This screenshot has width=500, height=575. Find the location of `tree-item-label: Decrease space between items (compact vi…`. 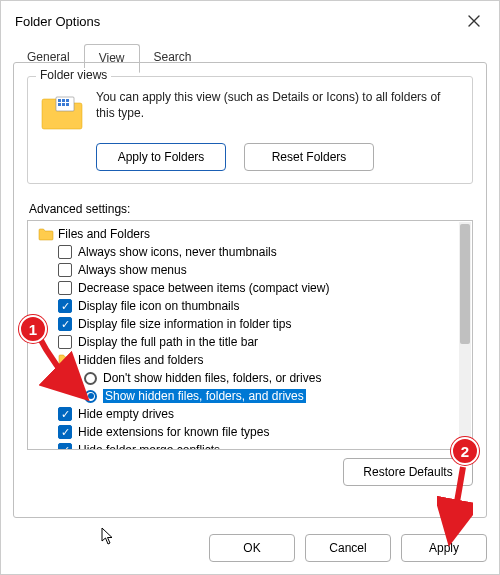

tree-item-label: Decrease space between items (compact vi… is located at coordinates (204, 288).